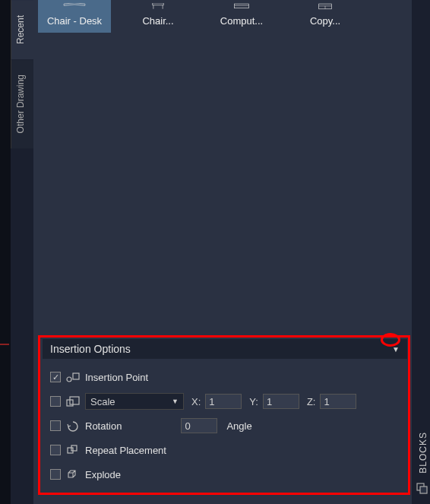 This screenshot has width=430, height=504. Describe the element at coordinates (423, 453) in the screenshot. I see `palette-title: BLOCKS` at that location.